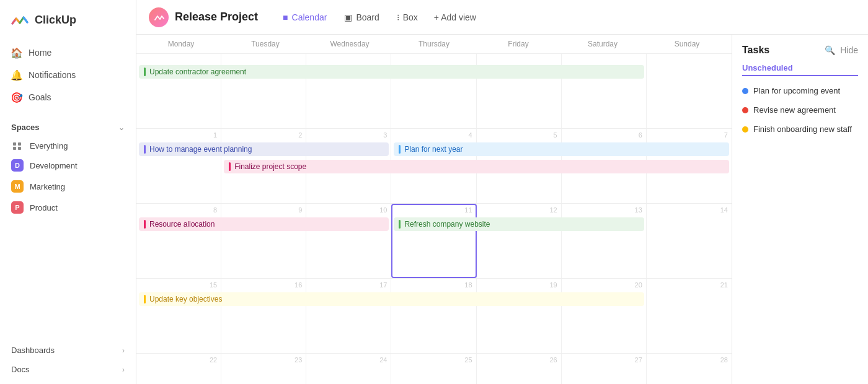  Describe the element at coordinates (800, 110) in the screenshot. I see `panel-task-item-2: Revise new agreement` at that location.